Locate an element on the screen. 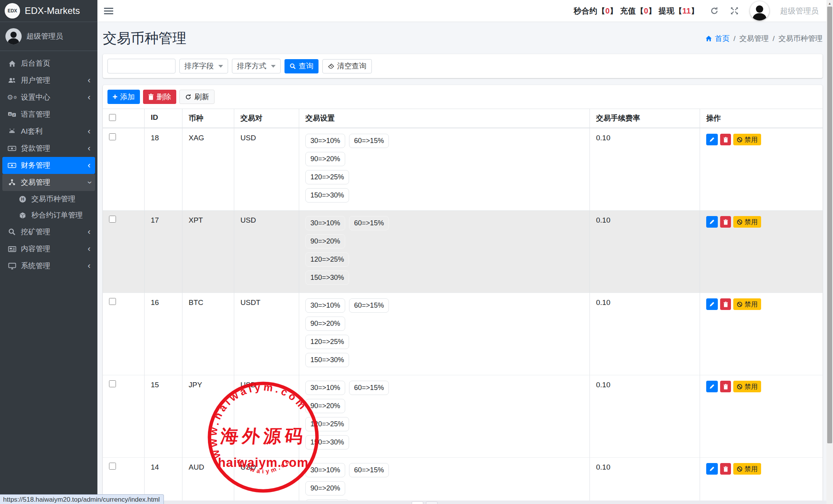 Image resolution: width=833 pixels, height=504 pixels. top-navbar: 秒合约【0】 充值【0】 提现【11】 超级管理员 is located at coordinates (462, 11).